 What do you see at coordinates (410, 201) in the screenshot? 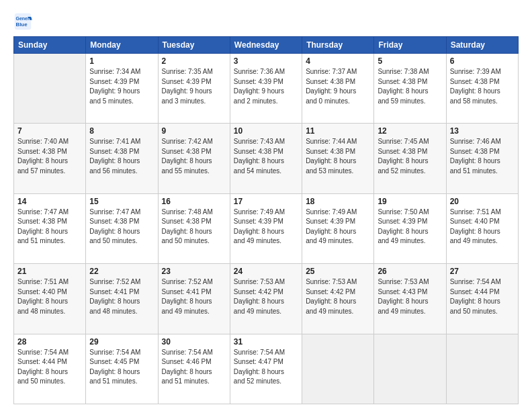
I see `day-number: 19` at bounding box center [410, 201].